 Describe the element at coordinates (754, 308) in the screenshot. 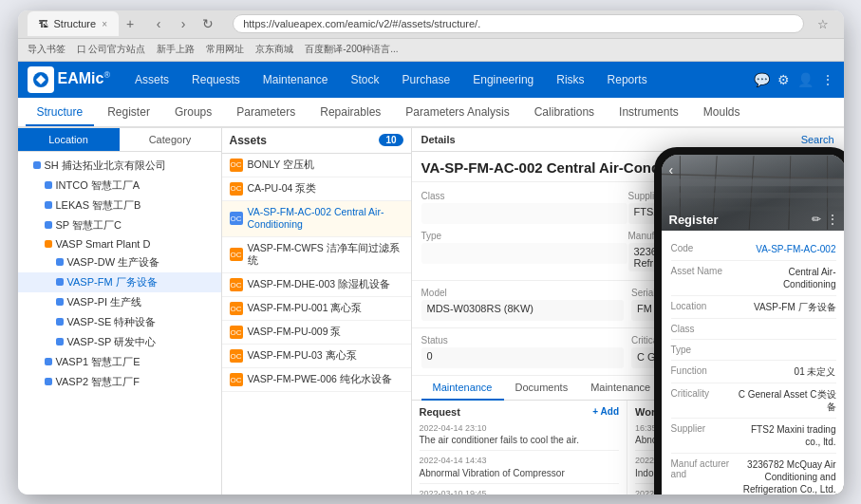

I see `mobile-field-location: Location VASP-FM 厂务设备` at that location.